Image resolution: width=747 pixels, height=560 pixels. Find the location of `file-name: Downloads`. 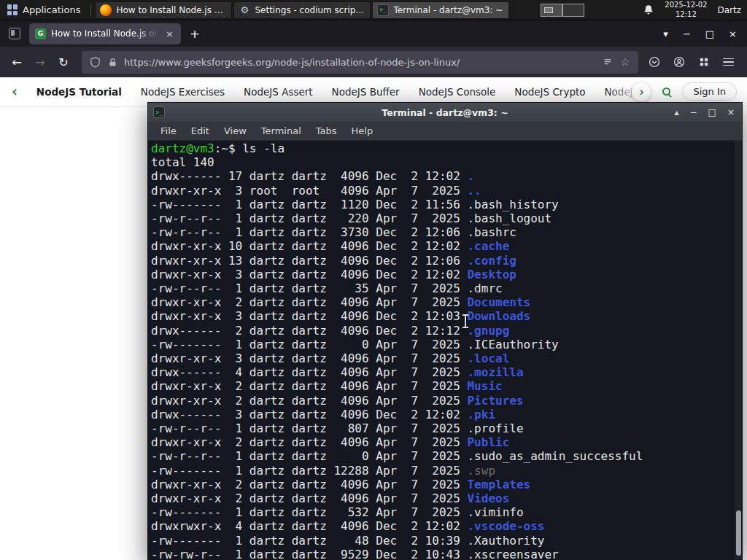

file-name: Downloads is located at coordinates (499, 316).